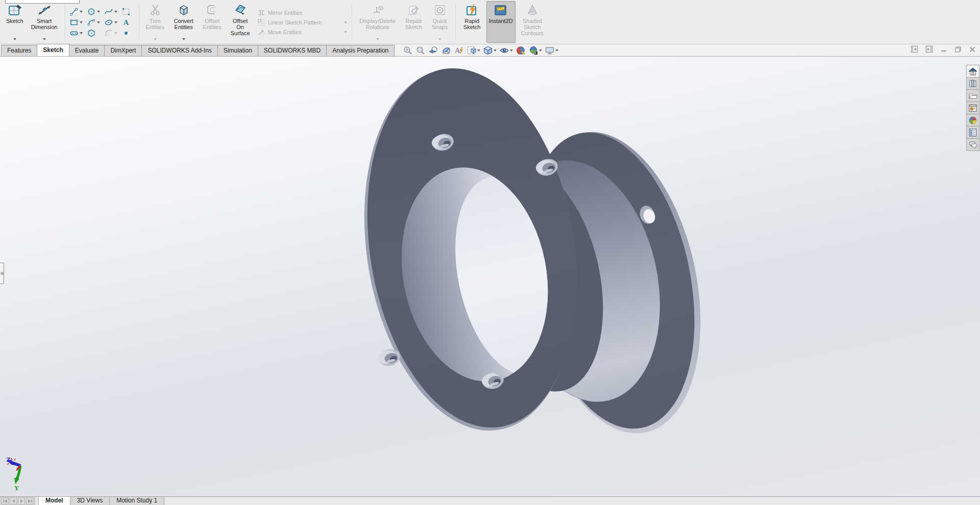  Describe the element at coordinates (2, 273) in the screenshot. I see `feature-manager-collapse-handle` at that location.